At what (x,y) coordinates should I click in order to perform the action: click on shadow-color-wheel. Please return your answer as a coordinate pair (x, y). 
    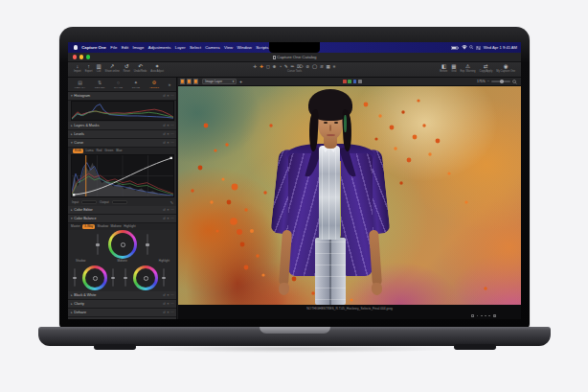
    Looking at the image, I should click on (95, 278).